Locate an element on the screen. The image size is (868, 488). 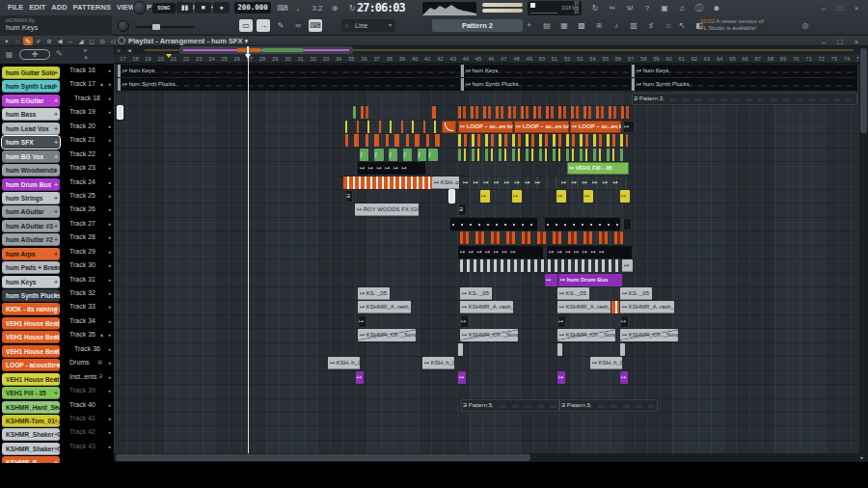
menu-edit: EDIT is located at coordinates (37, 8).